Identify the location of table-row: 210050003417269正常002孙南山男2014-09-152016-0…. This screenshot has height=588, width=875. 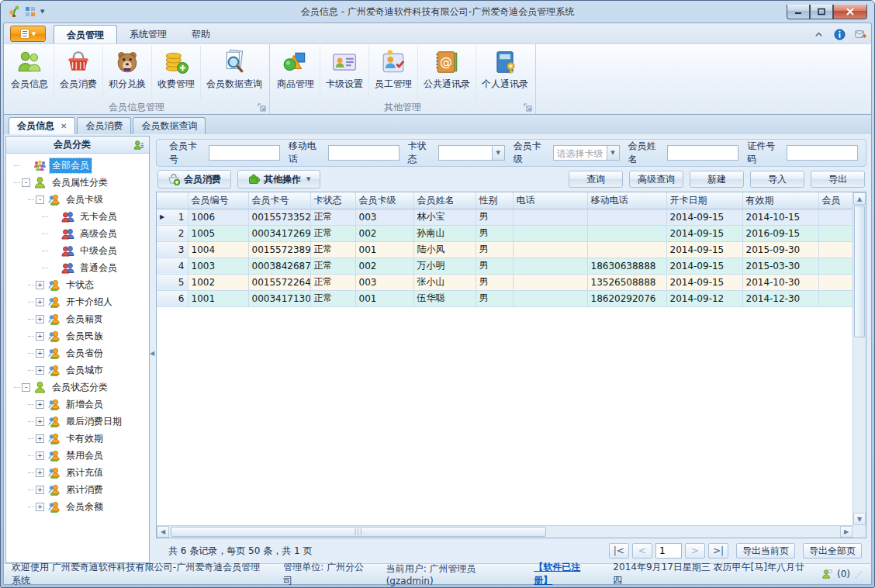
(504, 233).